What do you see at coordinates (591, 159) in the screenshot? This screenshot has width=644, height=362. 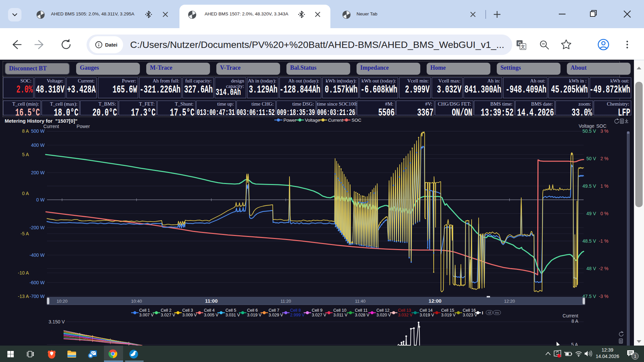 I see `svg-text: 50 V` at bounding box center [591, 159].